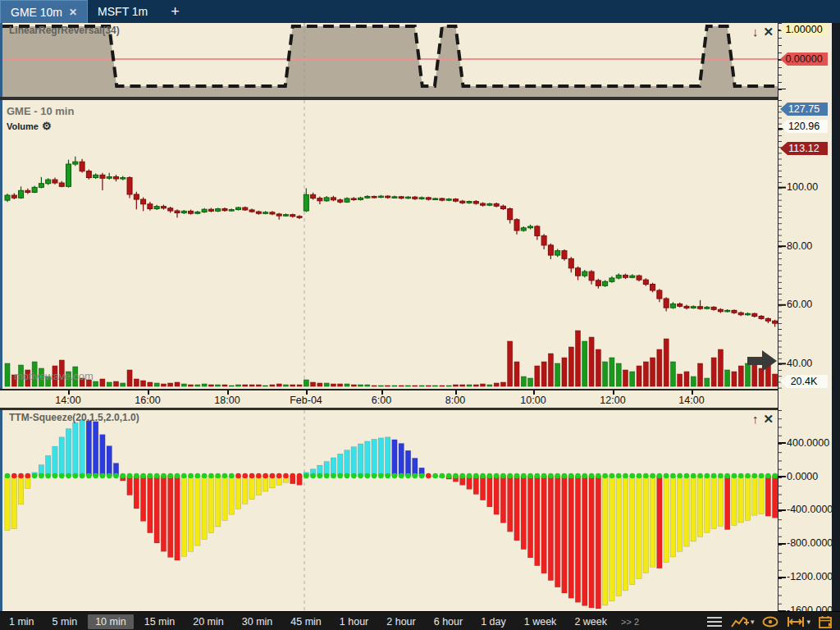 The image size is (840, 630). What do you see at coordinates (756, 419) in the screenshot?
I see `move-panel-up-icon: ↑` at bounding box center [756, 419].